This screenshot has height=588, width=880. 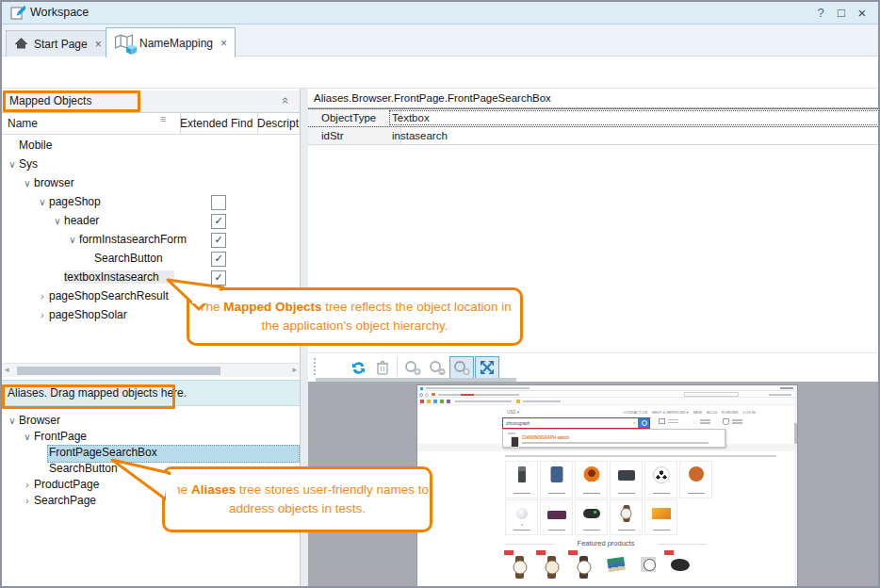 What do you see at coordinates (151, 239) in the screenshot?
I see `tree-row-forminstasearch: ∨formInstasearchForm✓` at bounding box center [151, 239].